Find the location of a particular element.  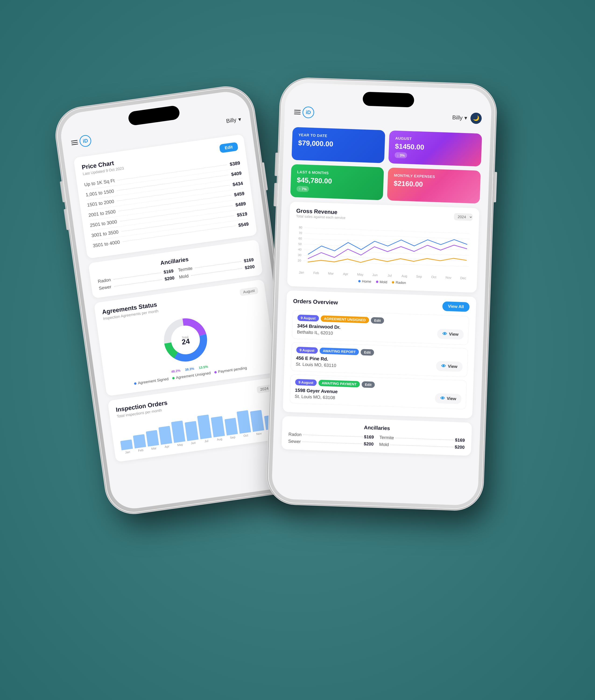

stat-ytd-label: YEAR TO DATE is located at coordinates (339, 136).